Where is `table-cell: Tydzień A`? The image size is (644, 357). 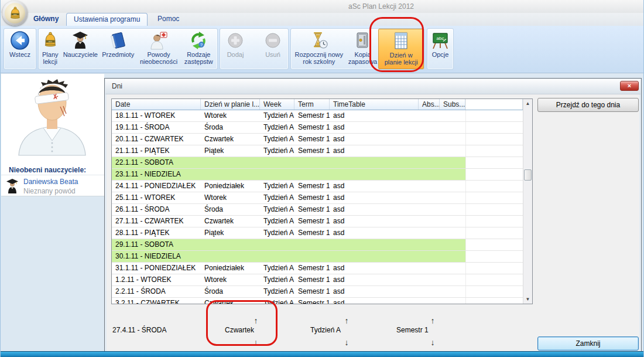
table-cell: Tydzień A is located at coordinates (278, 140).